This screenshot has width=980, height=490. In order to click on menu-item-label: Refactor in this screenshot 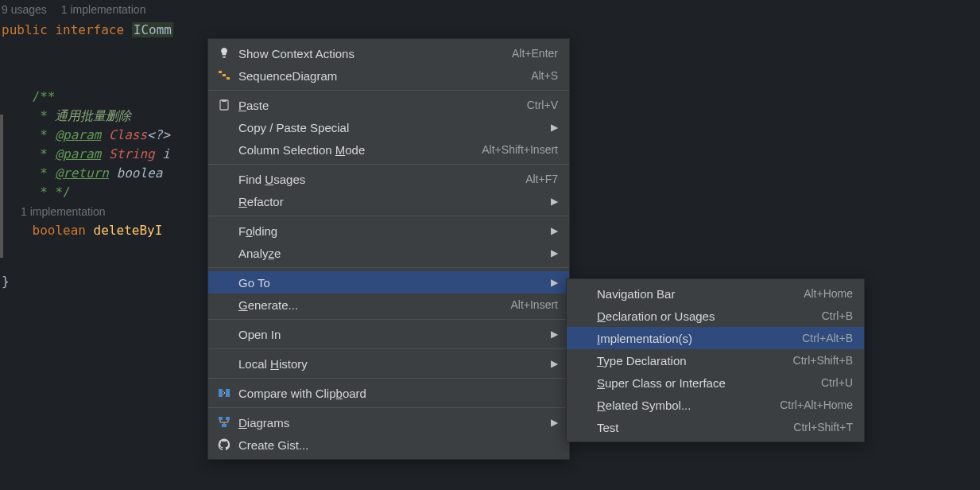, I will do `click(390, 202)`.